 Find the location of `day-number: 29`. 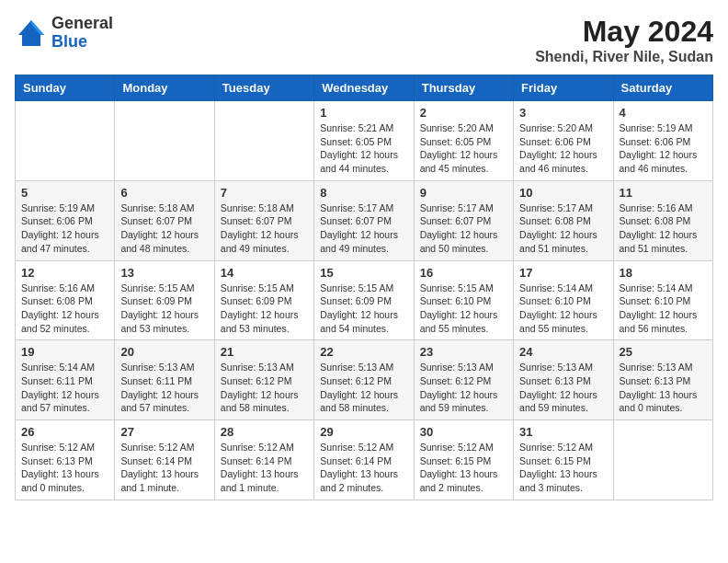

day-number: 29 is located at coordinates (364, 432).